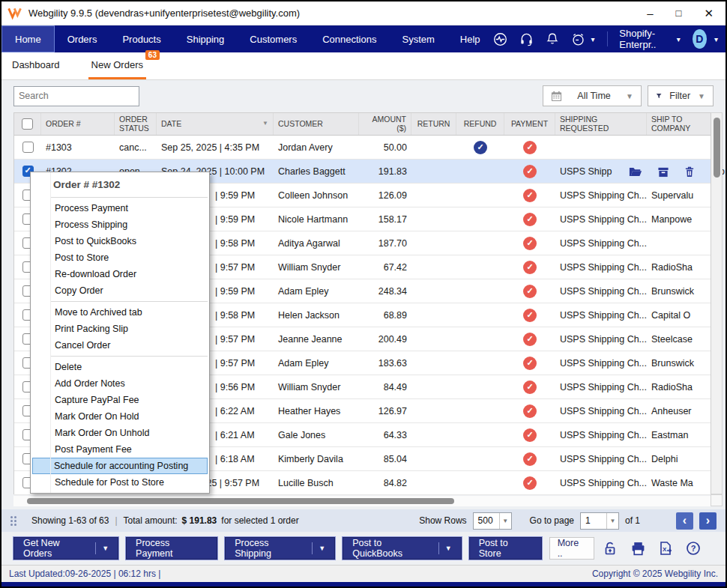  Describe the element at coordinates (693, 548) in the screenshot. I see `help-icon: ?` at that location.